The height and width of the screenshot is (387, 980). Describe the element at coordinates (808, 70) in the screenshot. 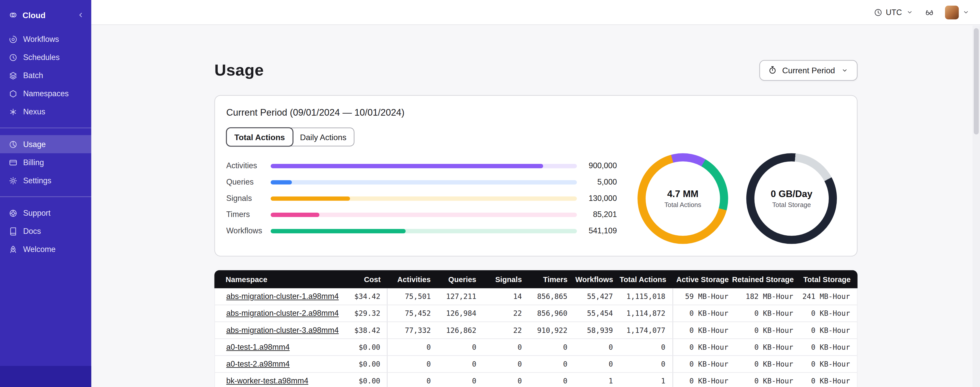

I see `period-dropdown-label: Current Period` at that location.